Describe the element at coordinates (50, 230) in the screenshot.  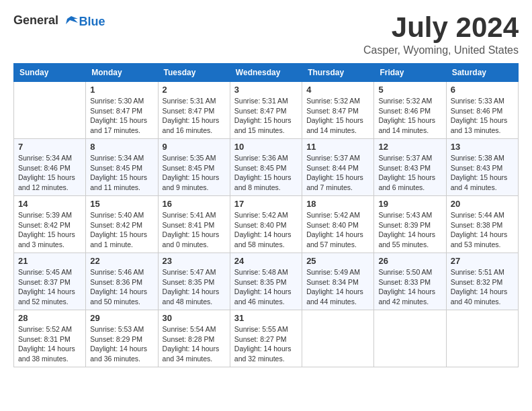
I see `day-info: Sunrise: 5:39 AMSunset: 8:42 PMDaylight:…` at that location.